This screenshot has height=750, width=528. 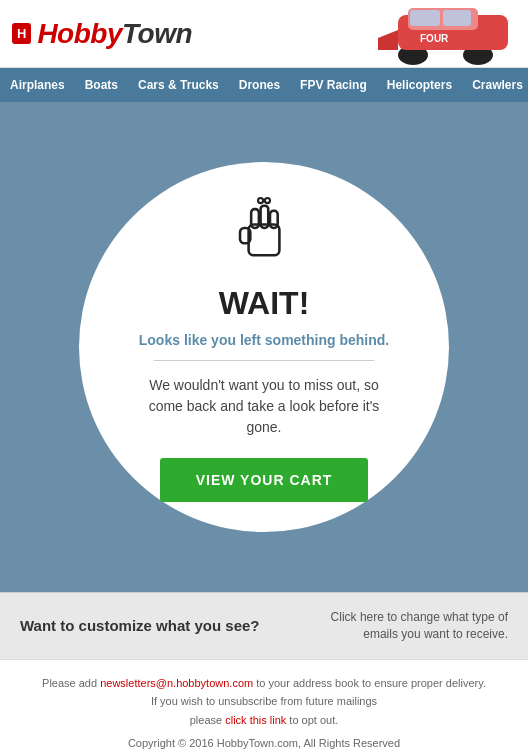 I want to click on customize-action-text: Click here to change what type of emails…, so click(x=403, y=626).